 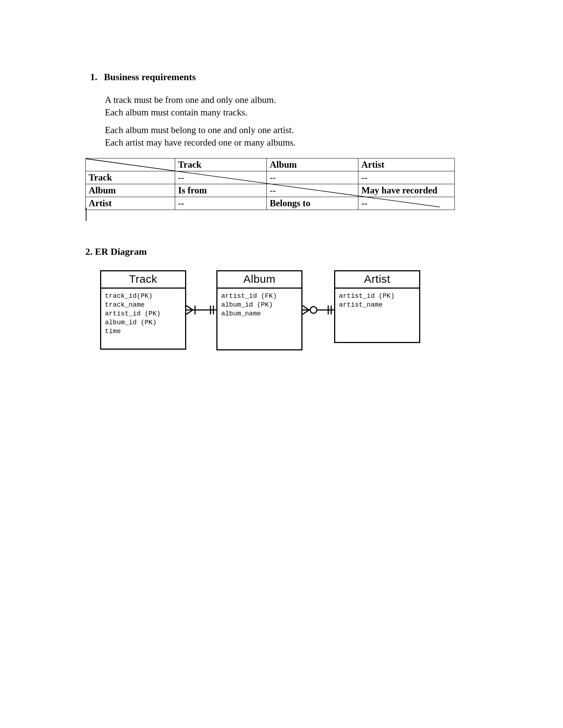 I want to click on cell: Is from, so click(x=221, y=190).